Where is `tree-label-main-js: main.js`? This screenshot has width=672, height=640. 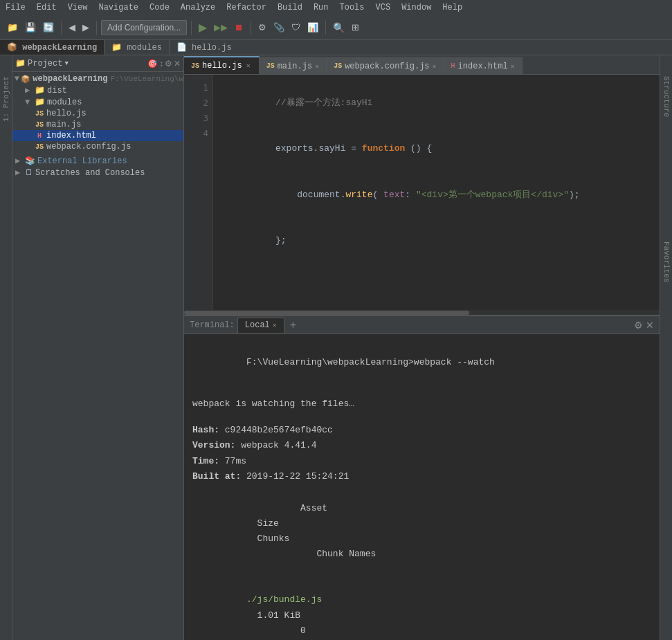 tree-label-main-js: main.js is located at coordinates (64, 125).